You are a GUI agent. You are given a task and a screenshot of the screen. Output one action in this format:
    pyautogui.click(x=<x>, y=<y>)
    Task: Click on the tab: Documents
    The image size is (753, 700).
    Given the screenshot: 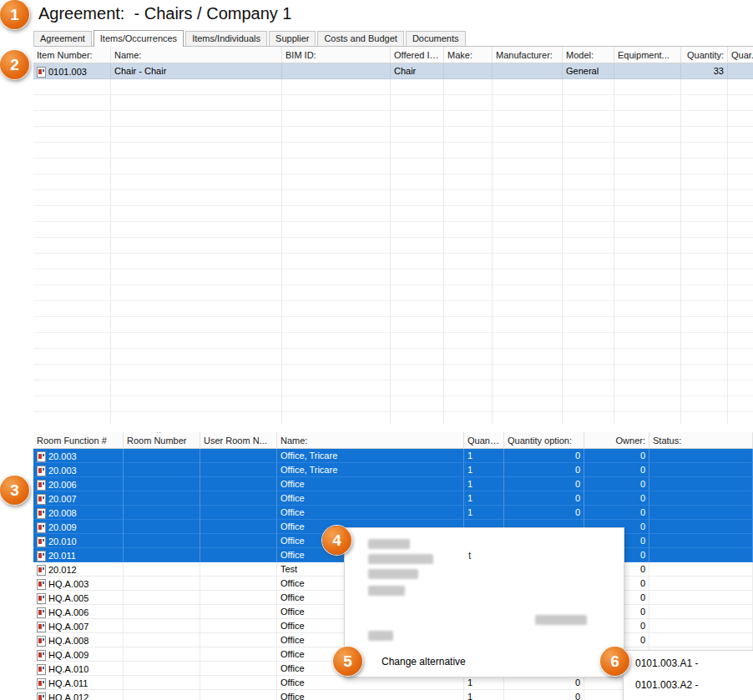 What is the action you would take?
    pyautogui.click(x=436, y=38)
    